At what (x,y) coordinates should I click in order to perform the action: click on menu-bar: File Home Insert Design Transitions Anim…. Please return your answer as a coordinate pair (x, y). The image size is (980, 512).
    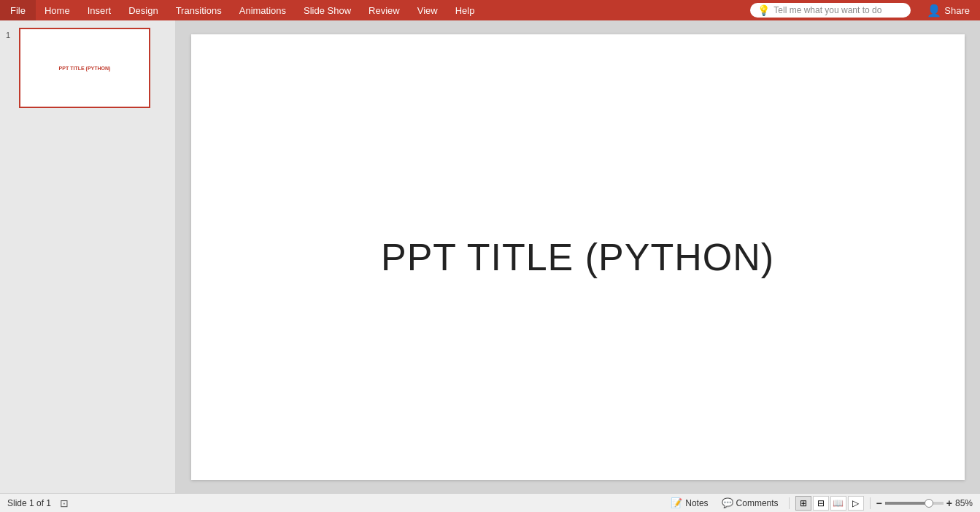
    Looking at the image, I should click on (490, 10).